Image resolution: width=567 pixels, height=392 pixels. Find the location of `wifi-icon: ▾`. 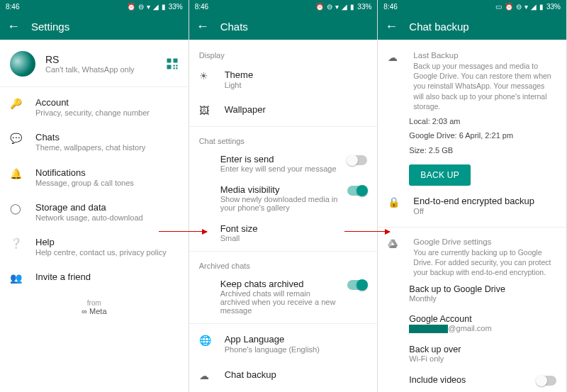

wifi-icon: ▾ is located at coordinates (526, 7).